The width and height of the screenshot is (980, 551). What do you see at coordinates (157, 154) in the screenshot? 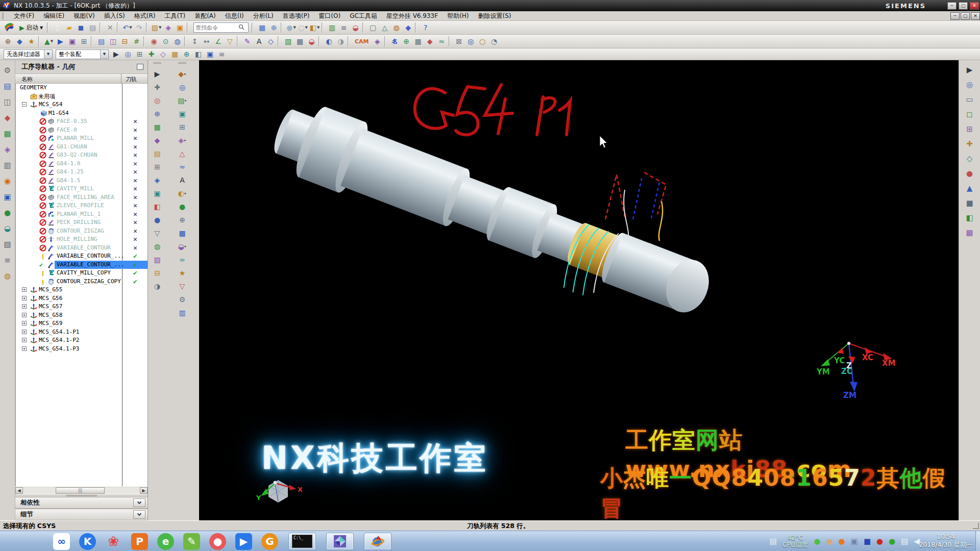
I see `sheet-tool-button: ▤` at bounding box center [157, 154].